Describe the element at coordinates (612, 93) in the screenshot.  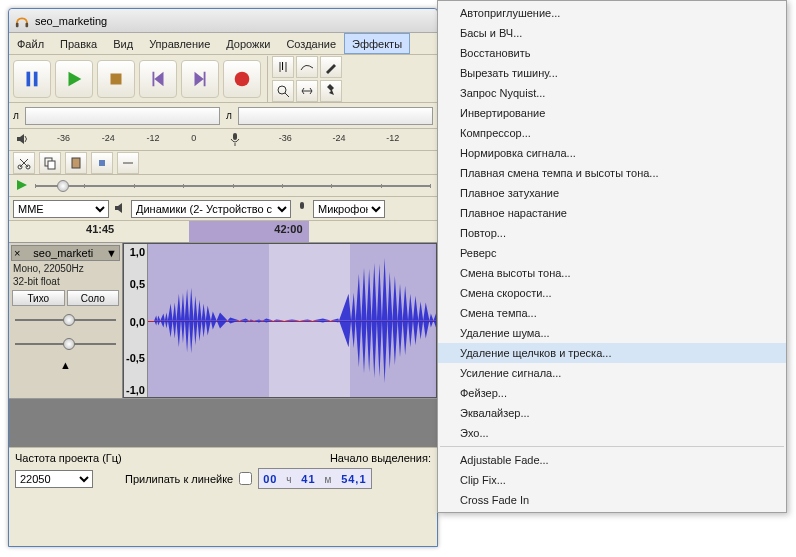
I see `effects-menu-item: Запрос Nyquist...` at that location.